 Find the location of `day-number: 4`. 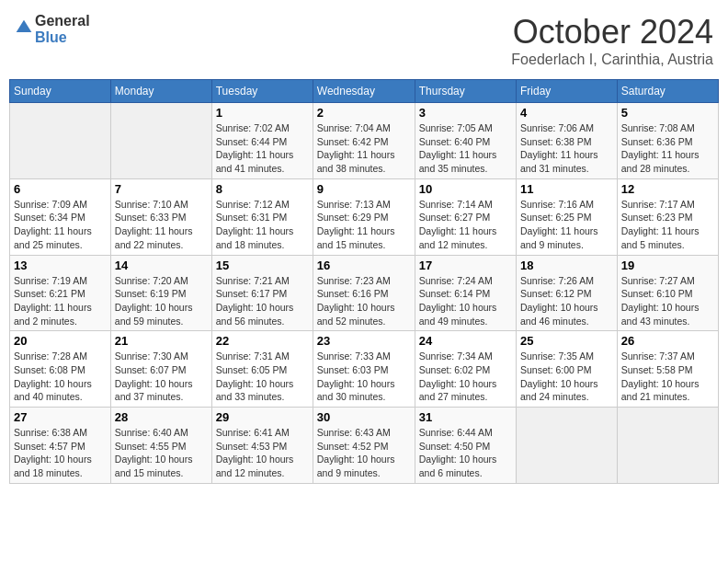

day-number: 4 is located at coordinates (566, 112).